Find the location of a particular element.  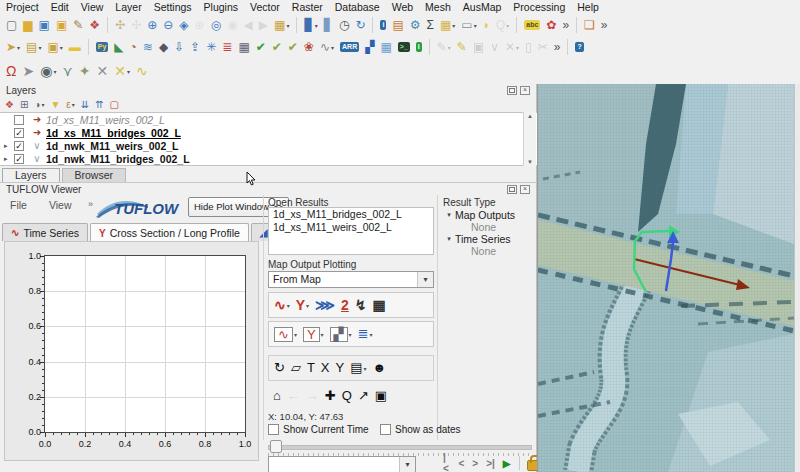

check-inputs-icon: ✔ is located at coordinates (277, 47).